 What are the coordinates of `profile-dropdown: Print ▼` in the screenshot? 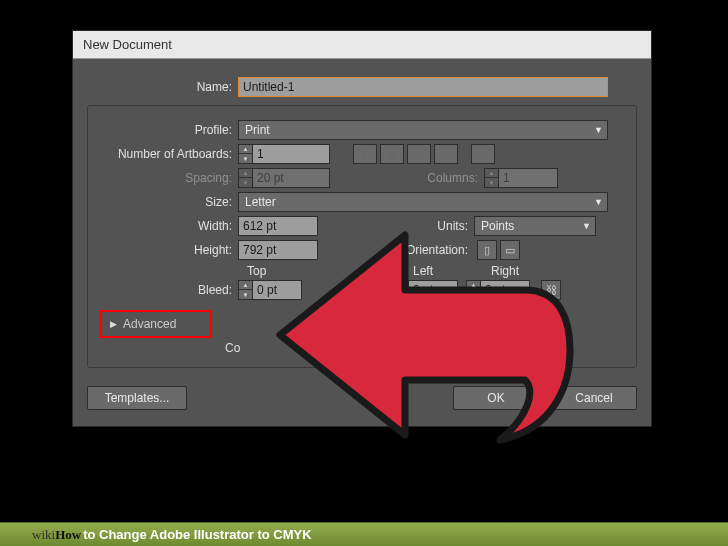 It's located at (423, 130).